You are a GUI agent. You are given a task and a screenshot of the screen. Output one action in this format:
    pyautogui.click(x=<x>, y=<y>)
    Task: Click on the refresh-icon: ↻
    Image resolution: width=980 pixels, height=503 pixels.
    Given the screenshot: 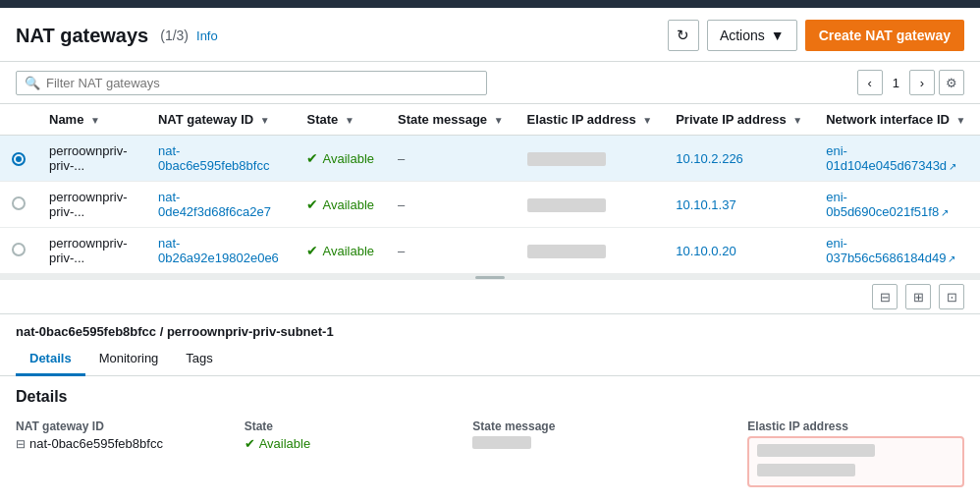 What is the action you would take?
    pyautogui.click(x=683, y=35)
    